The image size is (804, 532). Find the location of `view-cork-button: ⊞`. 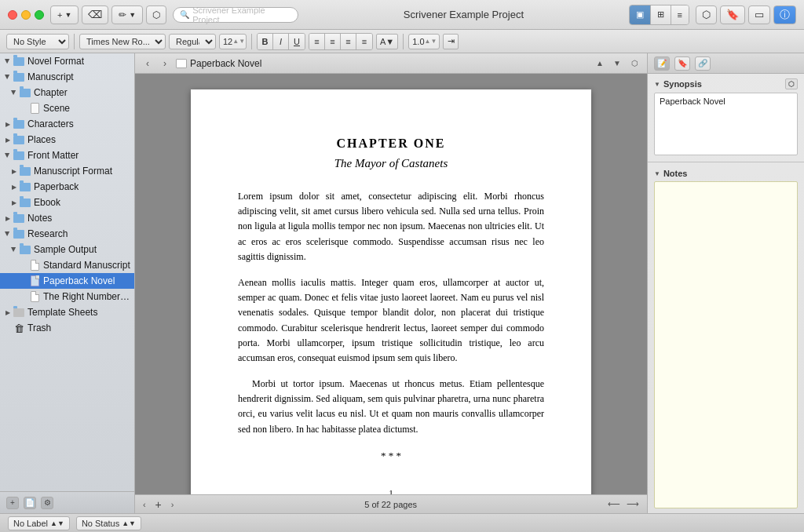

view-cork-button: ⊞ is located at coordinates (661, 15).